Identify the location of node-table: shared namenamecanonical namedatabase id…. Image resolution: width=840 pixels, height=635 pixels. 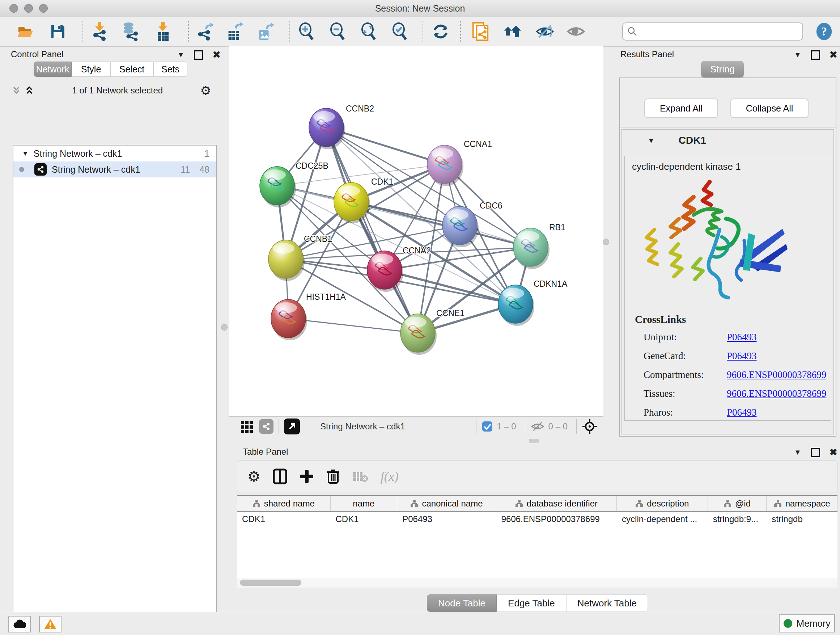
(537, 537).